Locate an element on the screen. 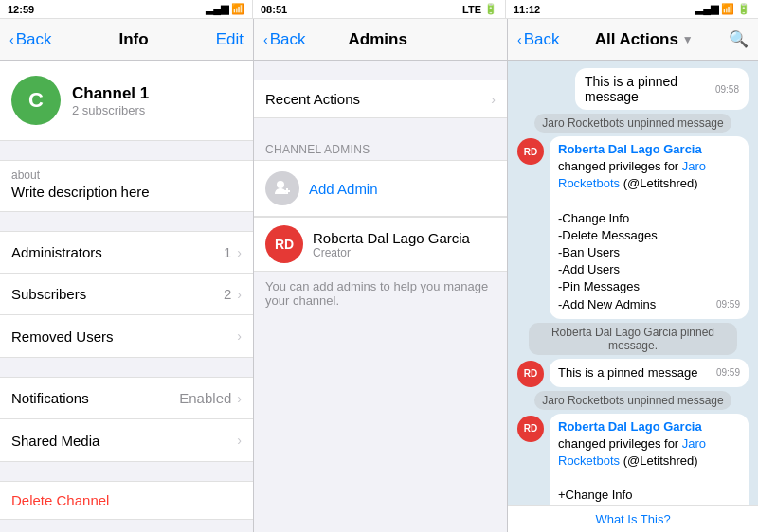  battery-icon-3: 🔋 is located at coordinates (744, 9).